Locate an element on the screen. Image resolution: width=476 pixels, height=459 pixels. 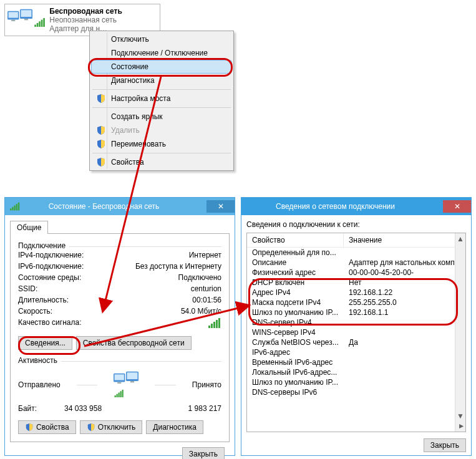
wireless-properties-button: Свойства беспроводной сети is located at coordinates (134, 343).